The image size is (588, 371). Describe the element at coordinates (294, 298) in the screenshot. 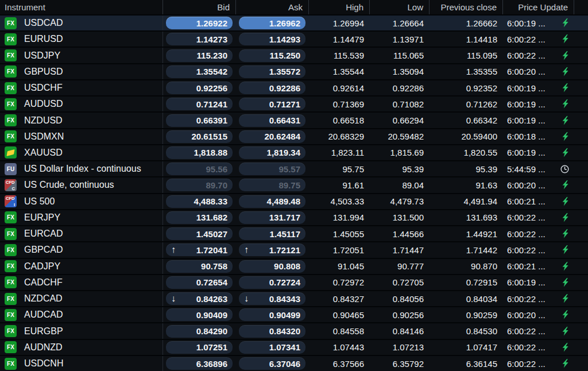

I see `instrument-row: FX FU CFDC CFDI NZDCAD ↑ ↓ 0.84263 ↑ ↓ 0…` at that location.